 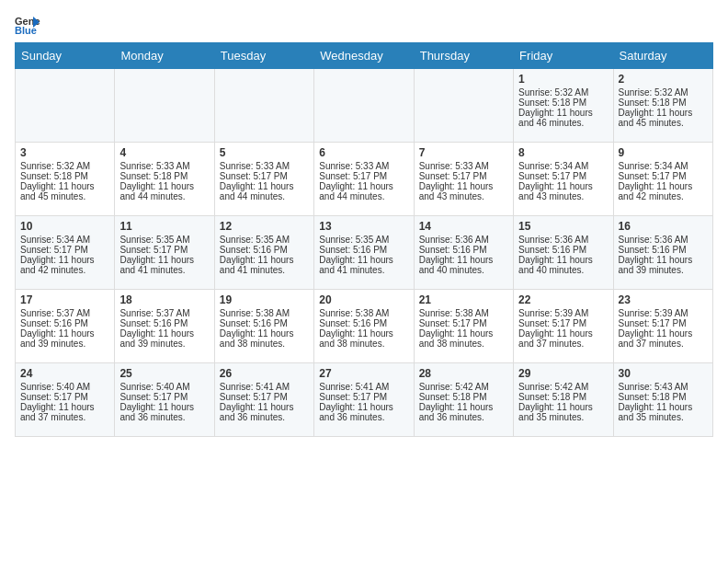 I want to click on day-number: 24, so click(x=64, y=373).